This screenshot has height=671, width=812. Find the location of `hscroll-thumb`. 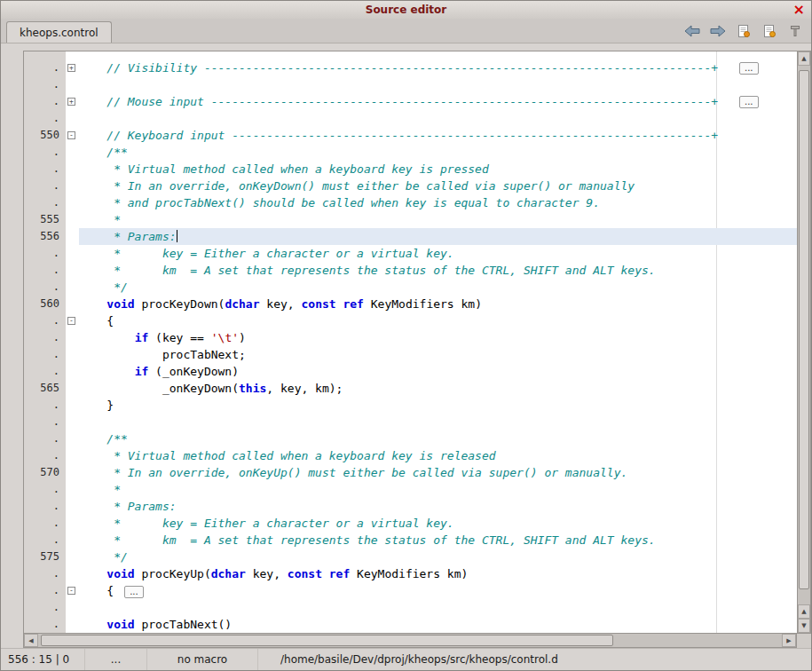

hscroll-thumb is located at coordinates (327, 641).